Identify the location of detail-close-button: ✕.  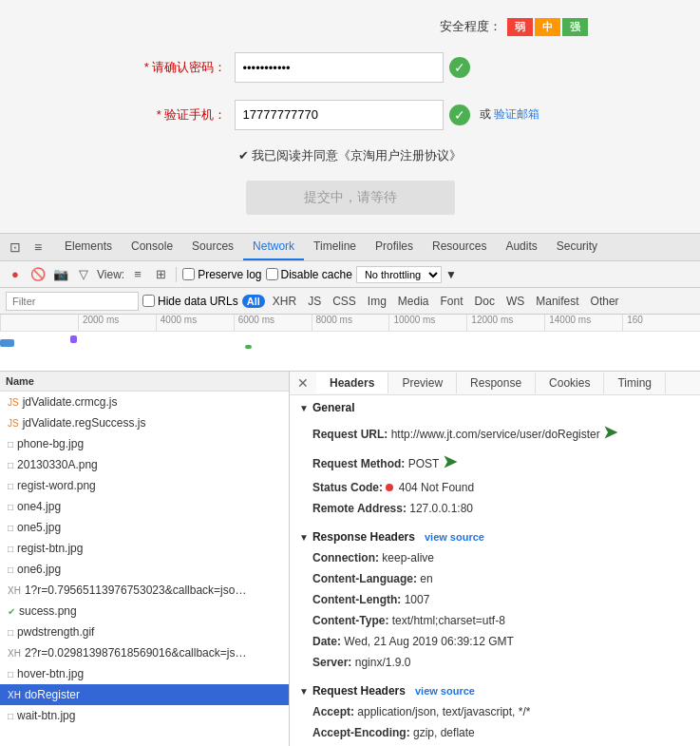
(303, 383).